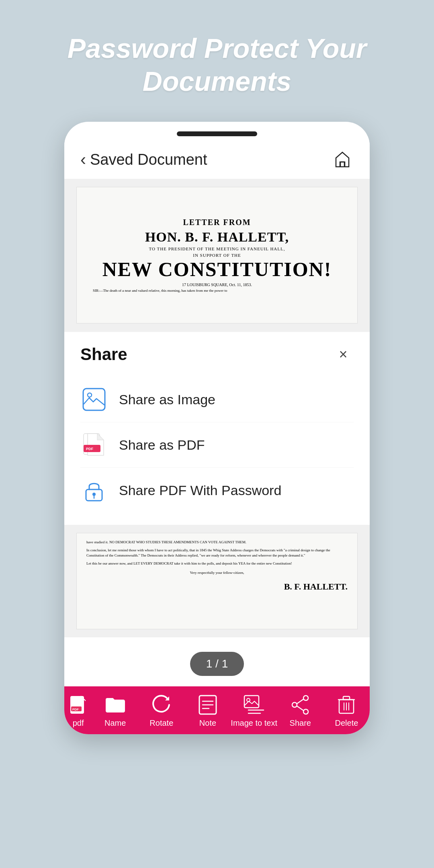 This screenshot has width=434, height=868. Describe the element at coordinates (217, 399) in the screenshot. I see `share-as-image-option: Share as Image` at that location.